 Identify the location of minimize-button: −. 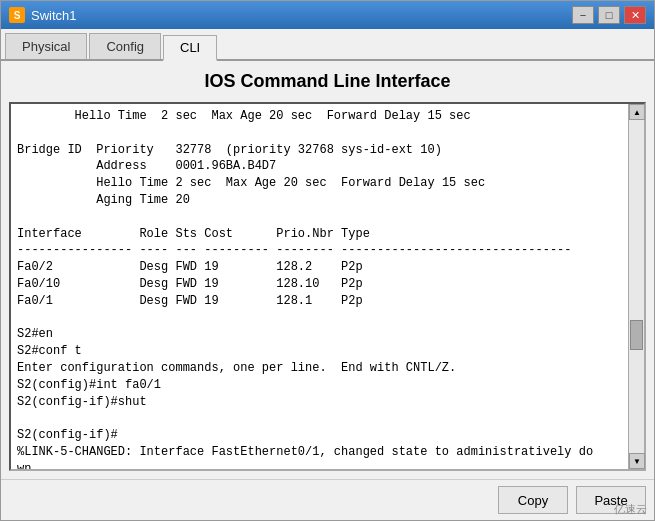
(583, 15).